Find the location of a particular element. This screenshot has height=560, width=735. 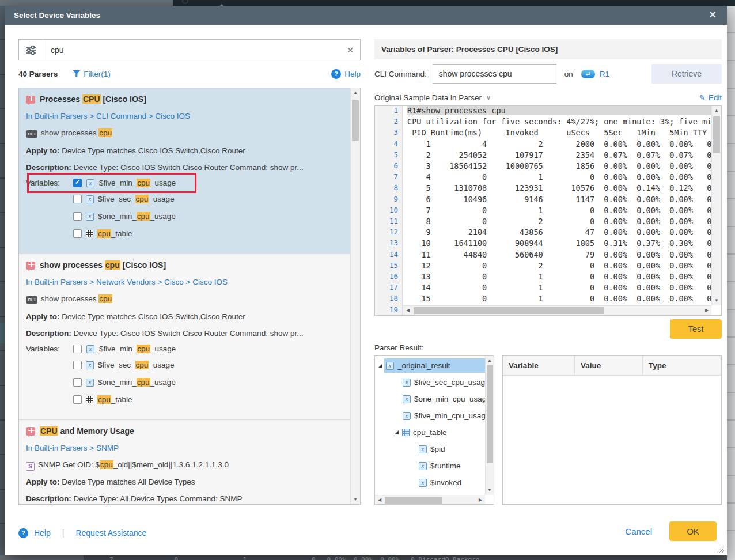

cancel-button: Cancel is located at coordinates (638, 531).